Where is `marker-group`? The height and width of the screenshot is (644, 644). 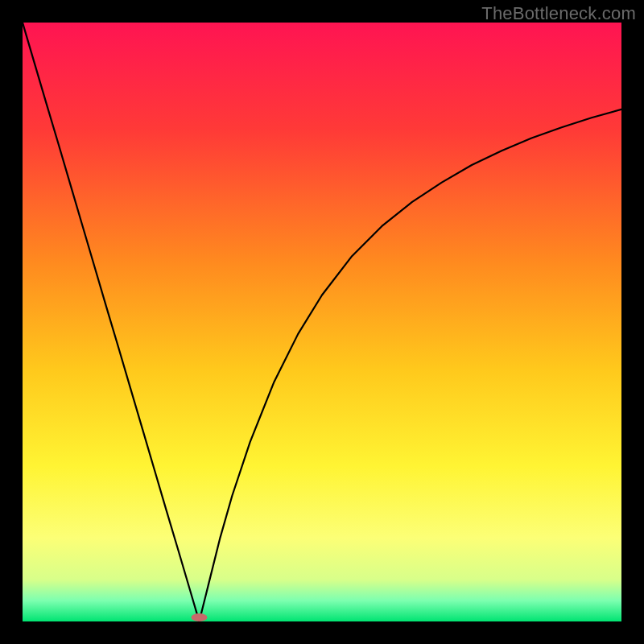 marker-group is located at coordinates (199, 617).